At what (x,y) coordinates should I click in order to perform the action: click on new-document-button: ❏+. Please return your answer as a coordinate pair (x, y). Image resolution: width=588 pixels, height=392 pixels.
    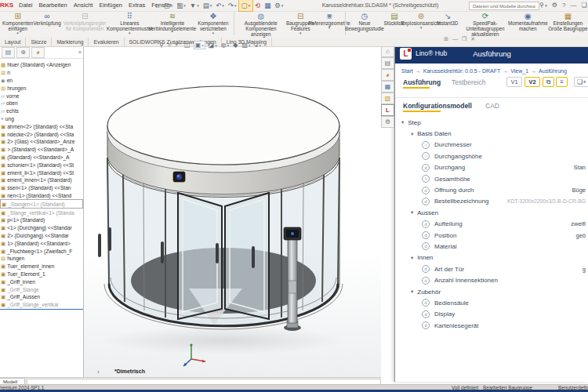
    Looking at the image, I should click on (581, 82).